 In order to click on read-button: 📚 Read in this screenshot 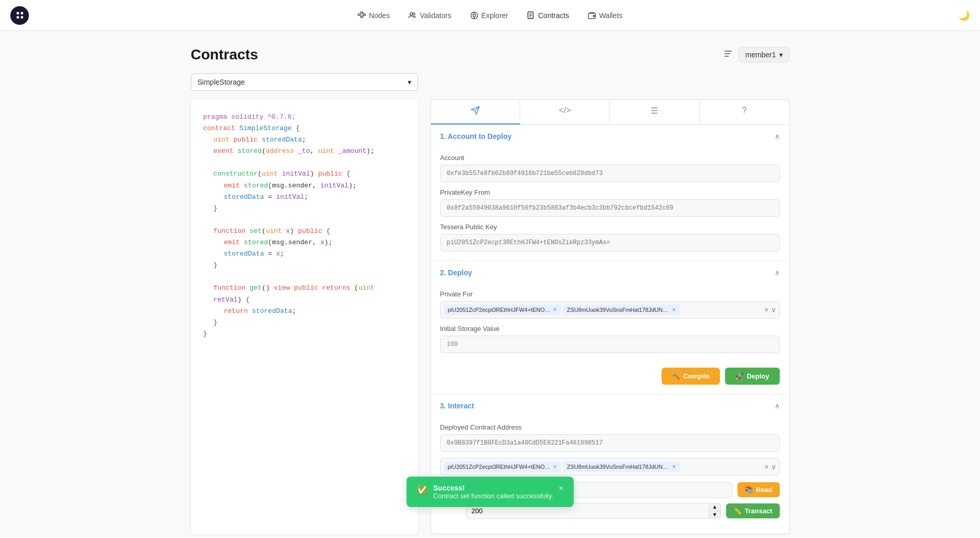, I will do `click(759, 489)`.